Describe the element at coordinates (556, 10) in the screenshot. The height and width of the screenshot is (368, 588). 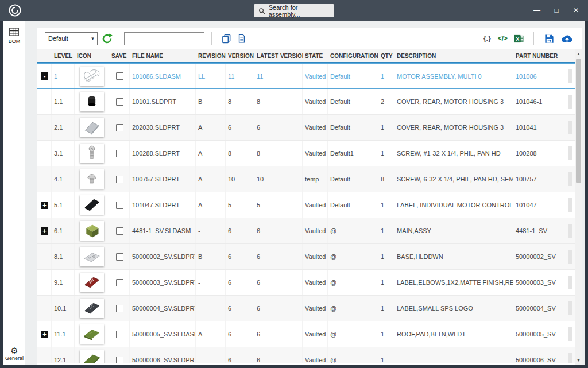
I see `maximize-button: □` at that location.